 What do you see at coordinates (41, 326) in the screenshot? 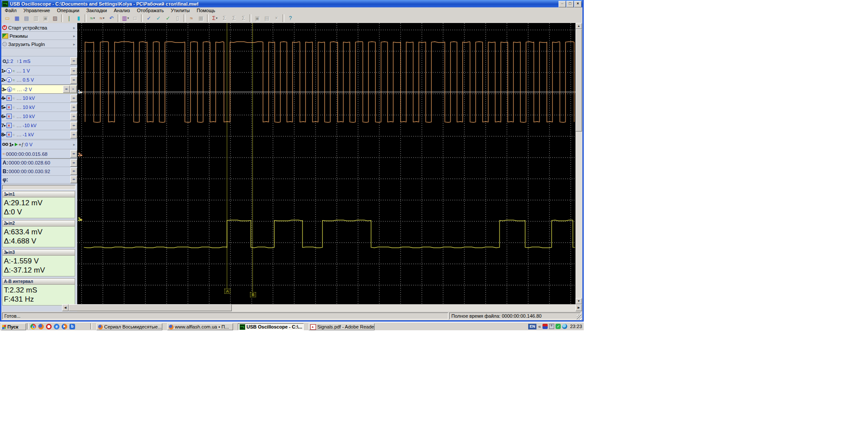
I see `firefox-icon` at bounding box center [41, 326].